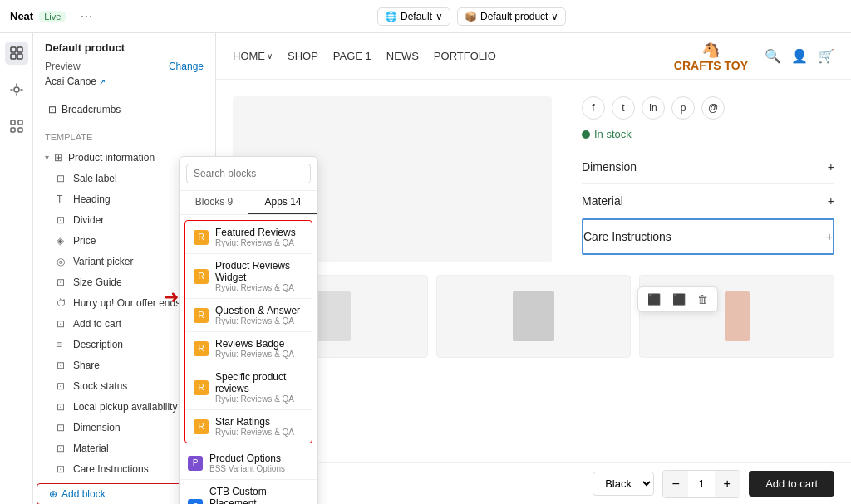 The width and height of the screenshot is (851, 504). What do you see at coordinates (514, 17) in the screenshot?
I see `product-selector-label: Default product` at bounding box center [514, 17].